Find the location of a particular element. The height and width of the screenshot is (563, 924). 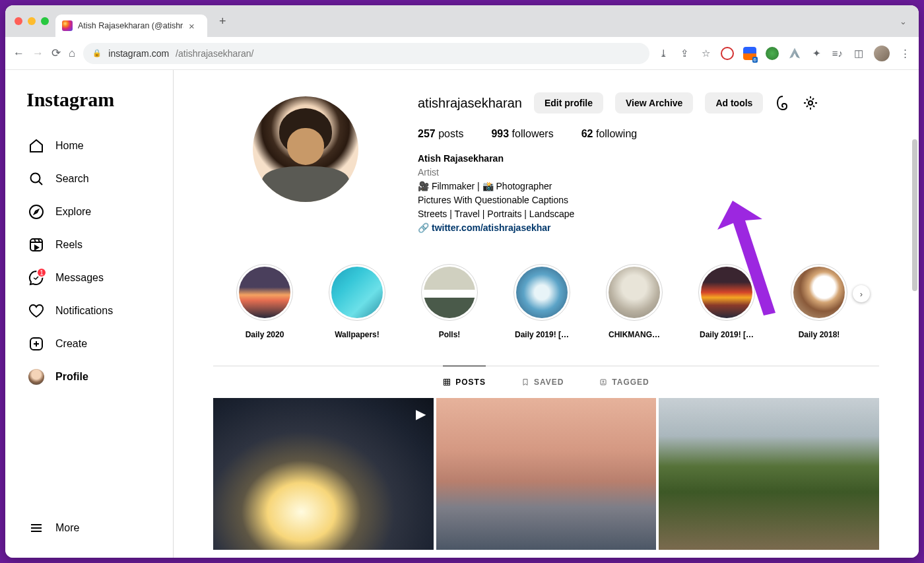

url-path: /atishrajasekharan/ is located at coordinates (214, 53).